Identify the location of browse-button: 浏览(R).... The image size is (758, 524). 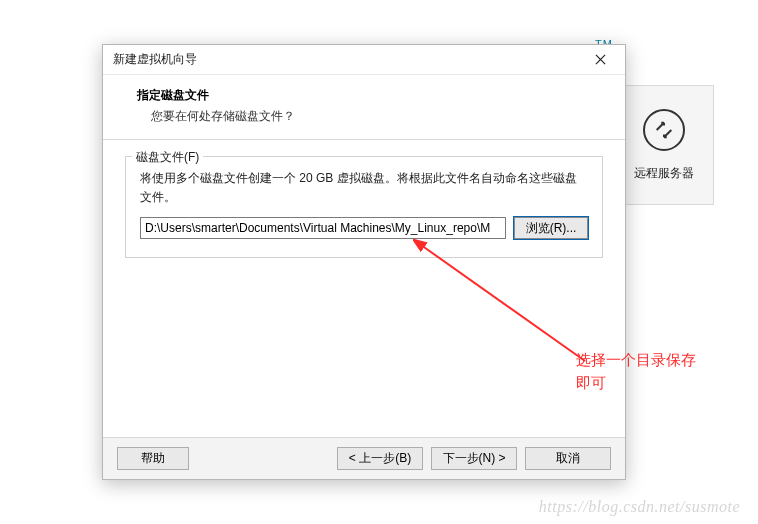
(551, 228).